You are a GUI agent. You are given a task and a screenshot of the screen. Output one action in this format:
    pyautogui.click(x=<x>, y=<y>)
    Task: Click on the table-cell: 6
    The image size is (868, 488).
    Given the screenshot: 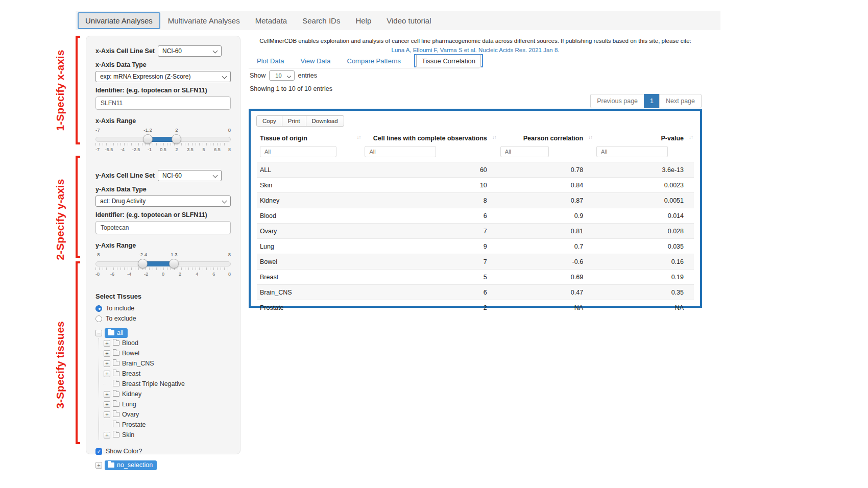 What is the action you would take?
    pyautogui.click(x=429, y=292)
    